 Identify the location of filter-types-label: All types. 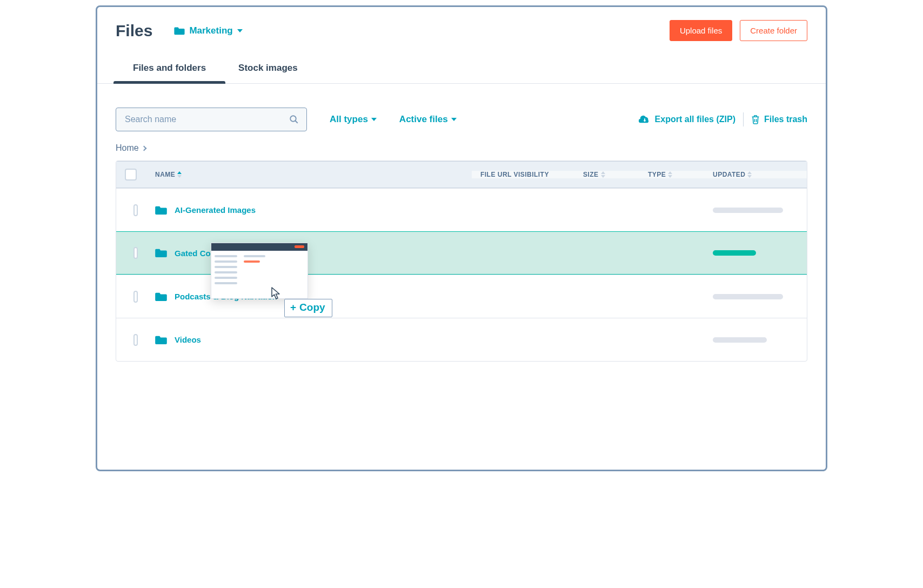
(349, 119).